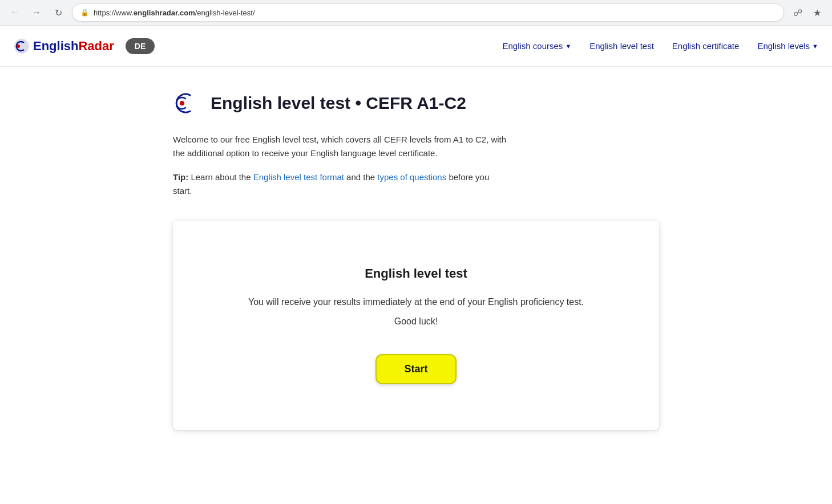 The height and width of the screenshot is (504, 832). What do you see at coordinates (338, 103) in the screenshot?
I see `page-title: English level test • CEFR A1-C2` at bounding box center [338, 103].